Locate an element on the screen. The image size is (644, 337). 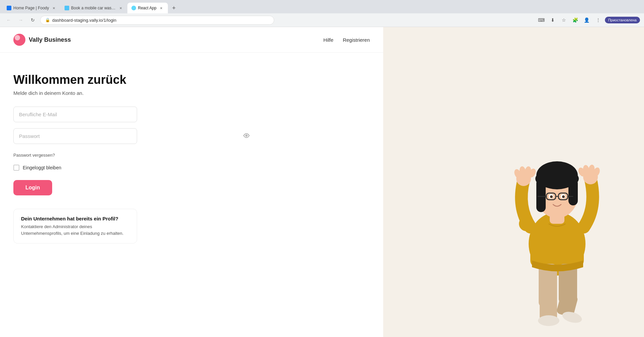
translate-button: ⌨ is located at coordinates (541, 20).